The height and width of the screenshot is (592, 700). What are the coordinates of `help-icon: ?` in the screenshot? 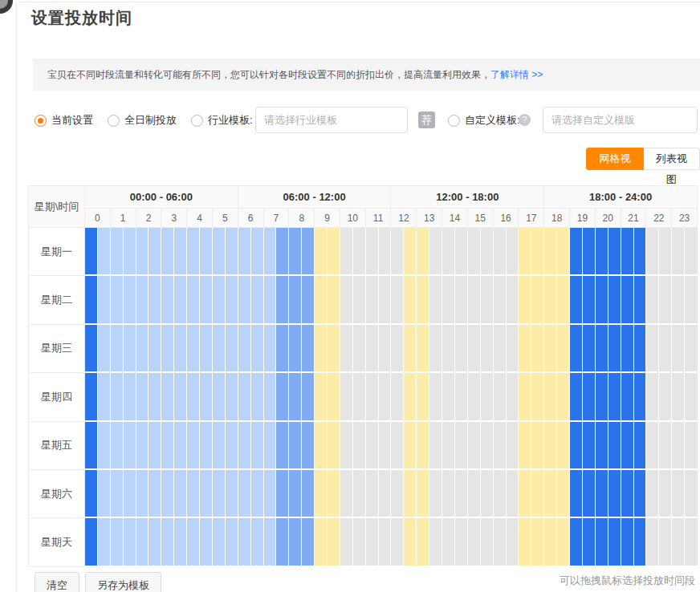 It's located at (525, 120).